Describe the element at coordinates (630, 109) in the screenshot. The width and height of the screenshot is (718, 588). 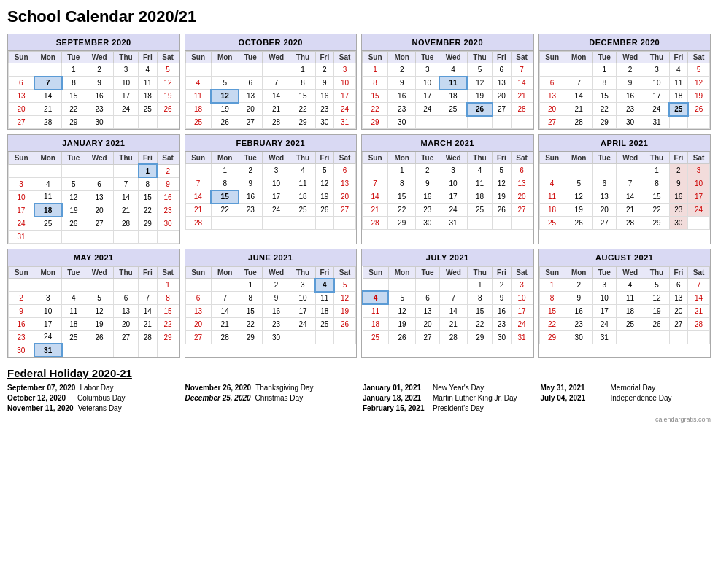
I see `cal-day: 23` at that location.